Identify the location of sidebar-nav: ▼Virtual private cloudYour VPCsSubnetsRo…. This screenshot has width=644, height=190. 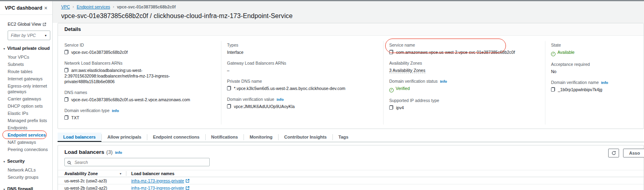
(29, 118).